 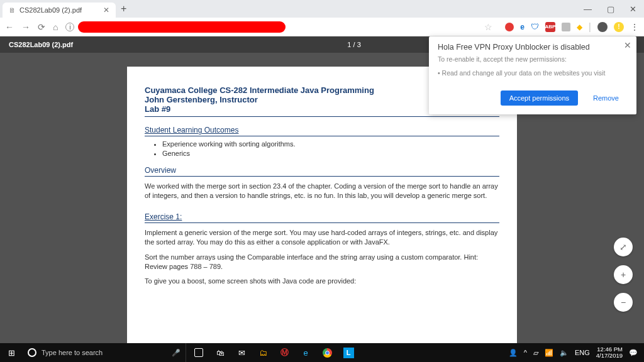 What do you see at coordinates (533, 59) in the screenshot?
I see `popup-subtitle: To re-enable it, accept the new permissi…` at bounding box center [533, 59].